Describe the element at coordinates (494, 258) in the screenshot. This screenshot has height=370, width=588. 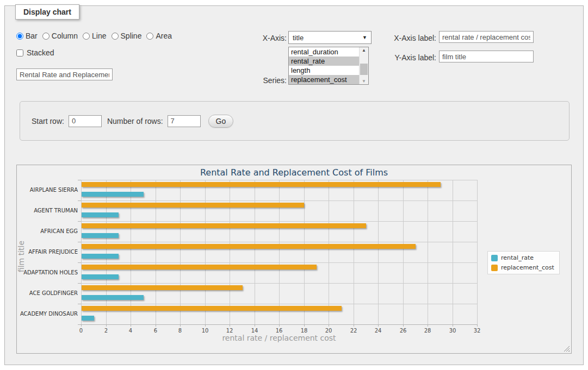
I see `legend-swatch` at that location.